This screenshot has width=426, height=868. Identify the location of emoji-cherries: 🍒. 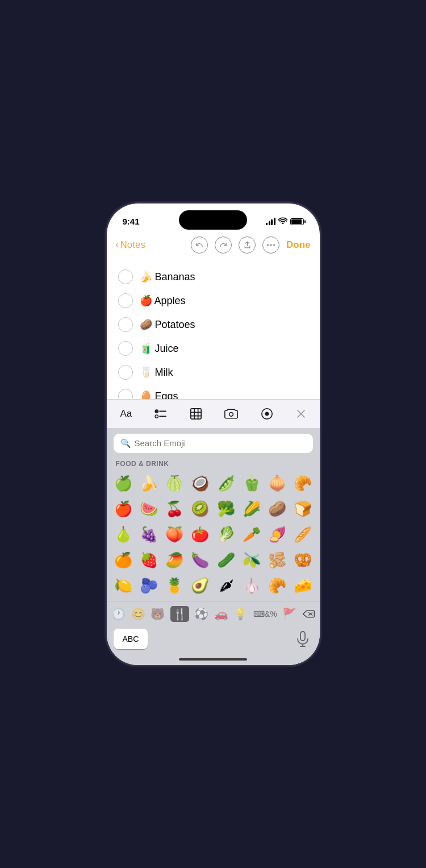
(175, 509).